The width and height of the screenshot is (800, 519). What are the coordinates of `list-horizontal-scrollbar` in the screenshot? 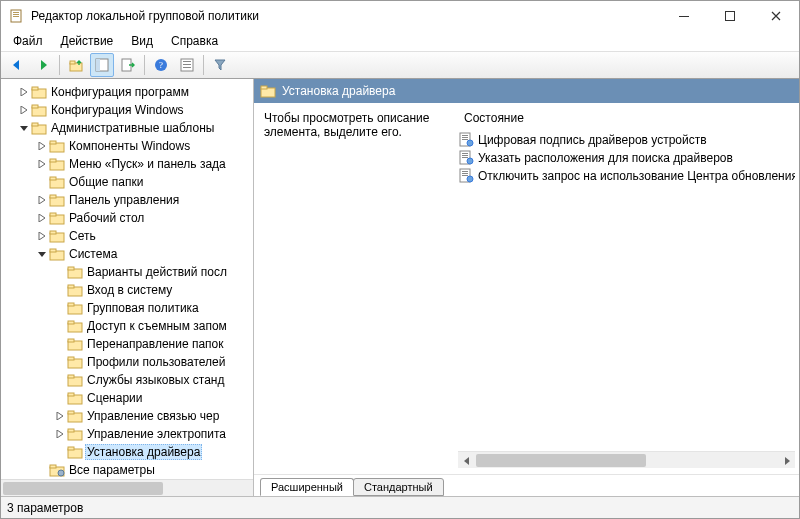 It's located at (626, 460).